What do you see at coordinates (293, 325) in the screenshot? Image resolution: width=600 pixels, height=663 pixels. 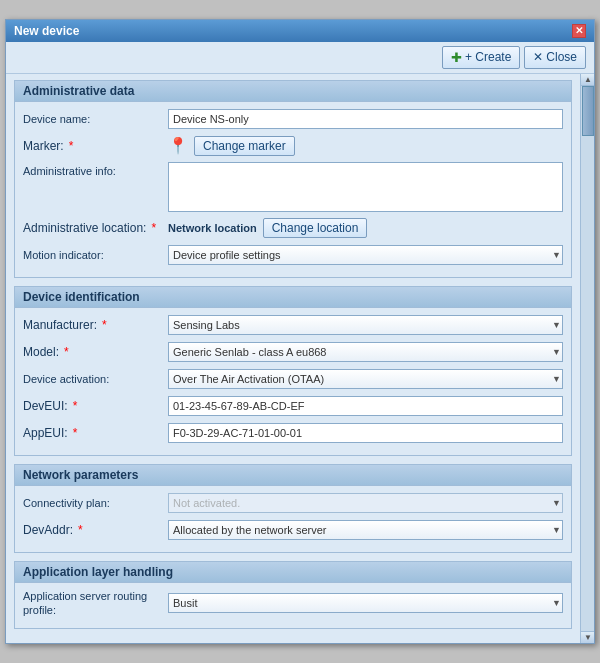 I see `manufacturer-row: Manufacturer: * Sensing Labs ▼` at bounding box center [293, 325].